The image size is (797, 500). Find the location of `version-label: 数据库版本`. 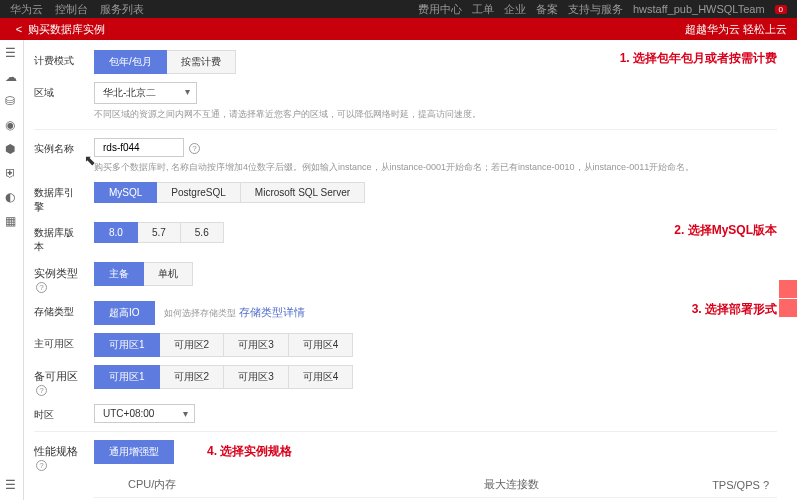

version-label: 数据库版本 is located at coordinates (58, 238).